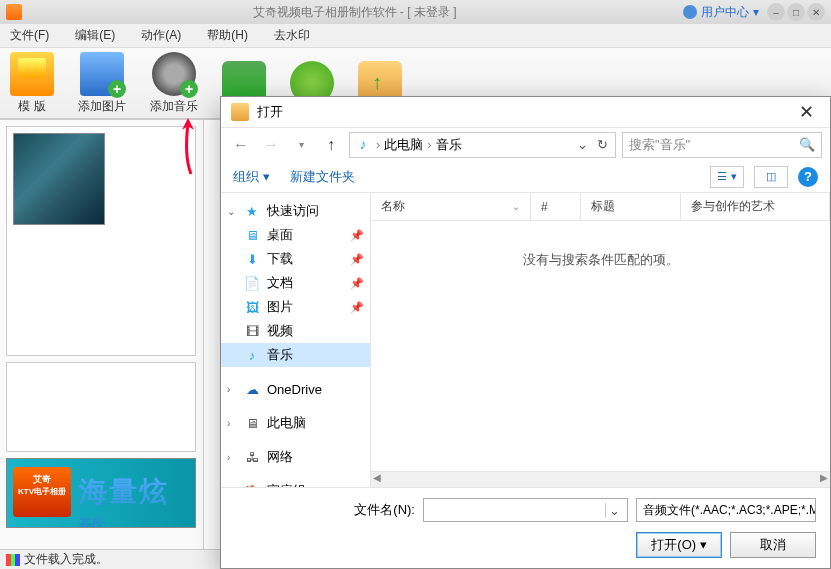  I want to click on col-number: #, so click(556, 206).